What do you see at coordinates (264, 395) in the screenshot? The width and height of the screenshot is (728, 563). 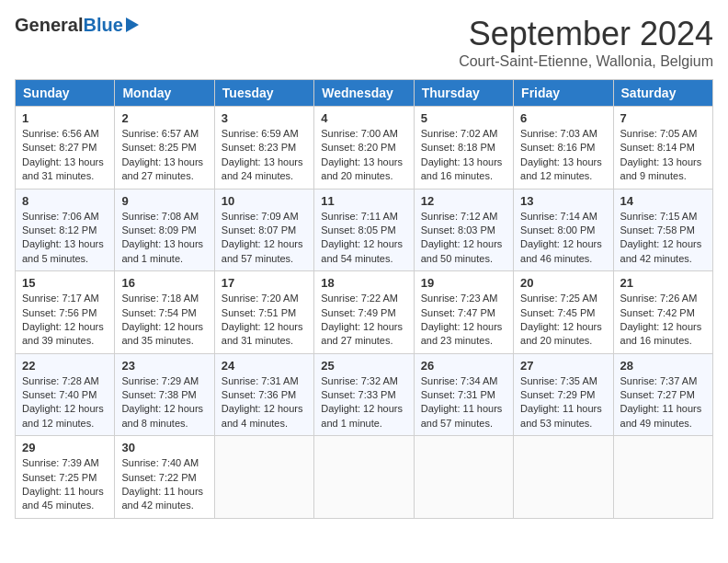 I see `calendar-cell: 24 Sunrise: 7:31 AM Sunset: 7:36 PM Dayl…` at bounding box center [264, 395].